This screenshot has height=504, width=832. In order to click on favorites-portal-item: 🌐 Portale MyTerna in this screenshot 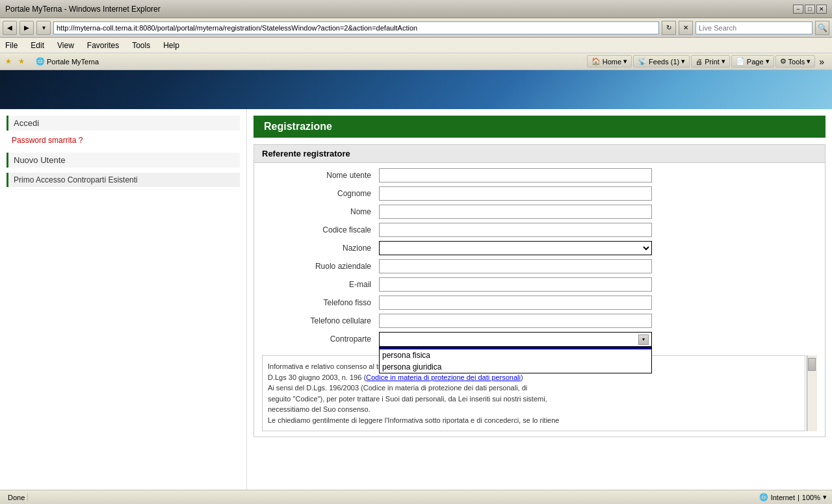, I will do `click(68, 61)`.